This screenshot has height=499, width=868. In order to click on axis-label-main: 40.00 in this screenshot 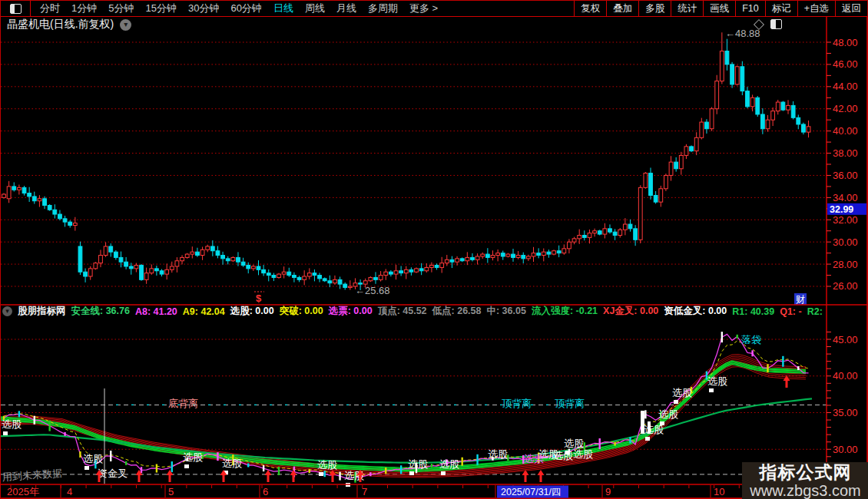, I will do `click(845, 131)`.